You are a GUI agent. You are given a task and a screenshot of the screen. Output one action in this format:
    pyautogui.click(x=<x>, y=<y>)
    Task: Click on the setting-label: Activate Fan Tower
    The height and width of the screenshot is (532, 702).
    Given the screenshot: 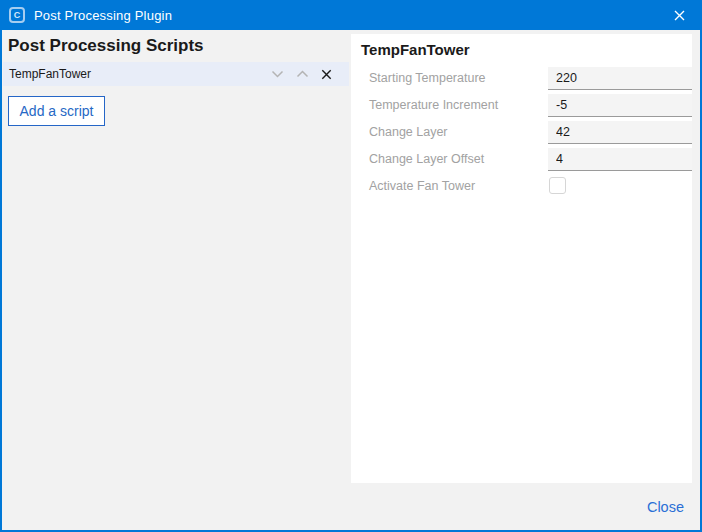 What is the action you would take?
    pyautogui.click(x=422, y=186)
    